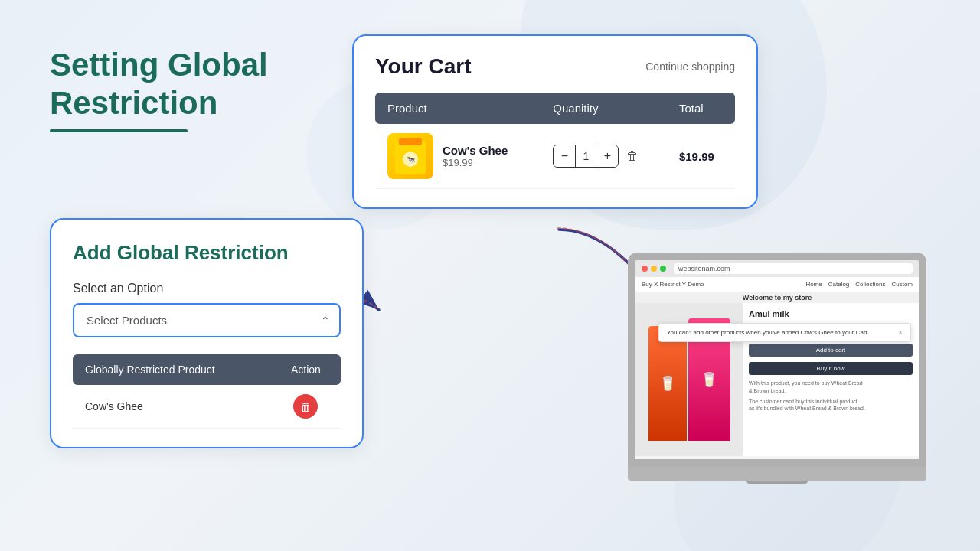 This screenshot has height=551, width=980. I want to click on product-info: 🐄 Cow's Ghee $19.99, so click(458, 156).